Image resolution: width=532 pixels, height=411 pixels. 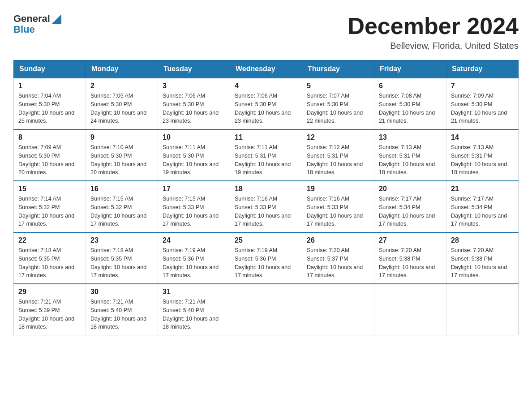 What do you see at coordinates (483, 155) in the screenshot?
I see `calendar-cell: 14 Sunrise: 7:13 AM Sunset: 5:31 PM Dayl…` at bounding box center [483, 155].